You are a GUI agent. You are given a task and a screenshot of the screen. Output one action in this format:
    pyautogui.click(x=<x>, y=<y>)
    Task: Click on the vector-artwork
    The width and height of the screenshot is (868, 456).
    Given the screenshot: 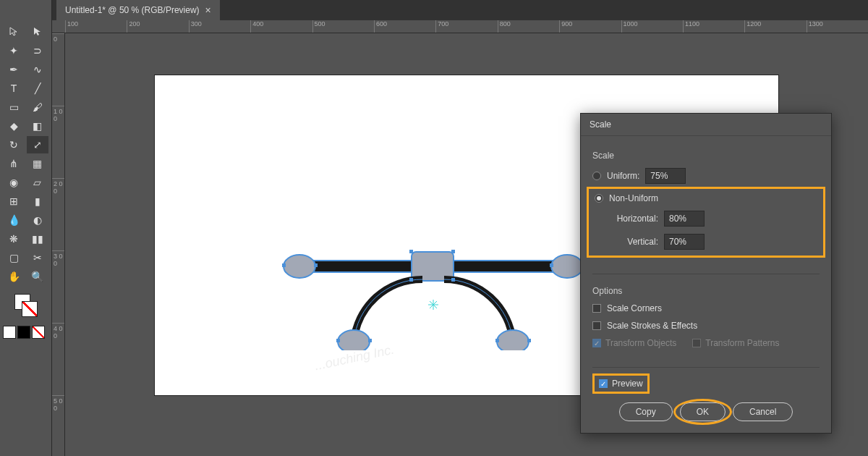 What is the action you would take?
    pyautogui.click(x=433, y=285)
    